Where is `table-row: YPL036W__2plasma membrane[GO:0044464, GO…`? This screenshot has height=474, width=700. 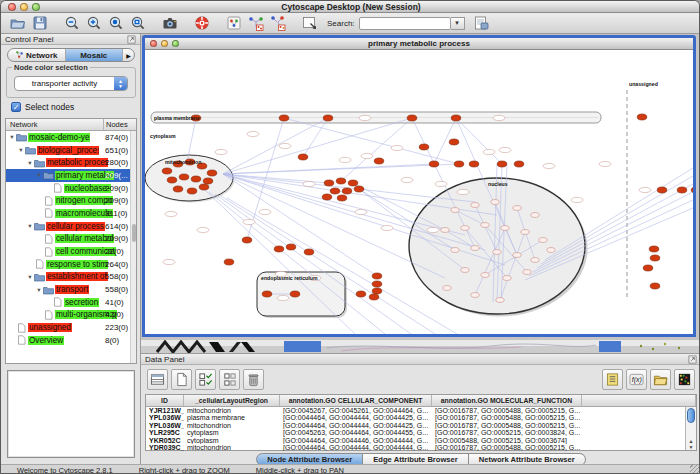
table-row: YPL036W__2plasma membrane[GO:0044464, GO… is located at coordinates (421, 418).